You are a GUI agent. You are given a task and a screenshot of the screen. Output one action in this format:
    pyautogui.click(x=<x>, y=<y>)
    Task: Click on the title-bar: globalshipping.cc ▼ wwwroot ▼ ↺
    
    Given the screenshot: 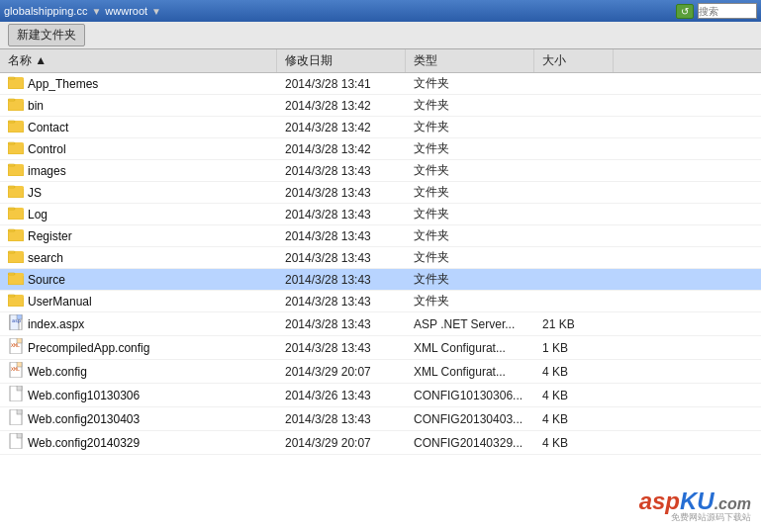 What is the action you would take?
    pyautogui.click(x=380, y=11)
    